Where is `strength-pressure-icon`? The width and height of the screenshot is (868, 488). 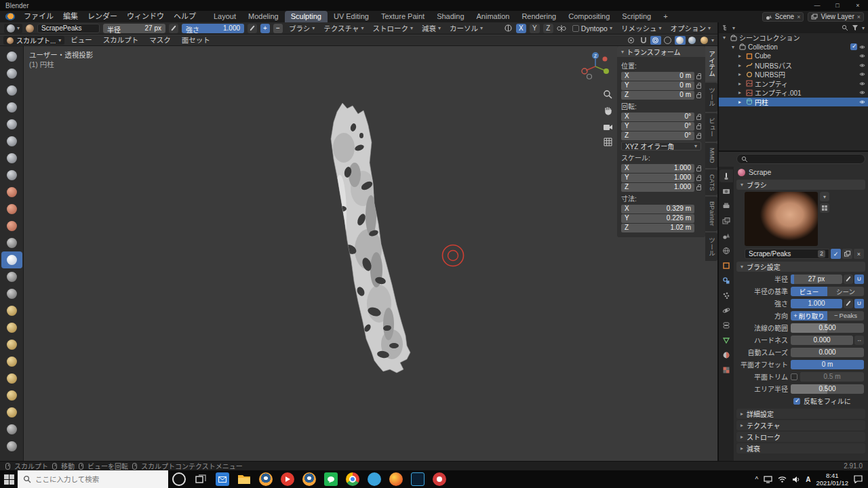 strength-pressure-icon is located at coordinates (848, 304).